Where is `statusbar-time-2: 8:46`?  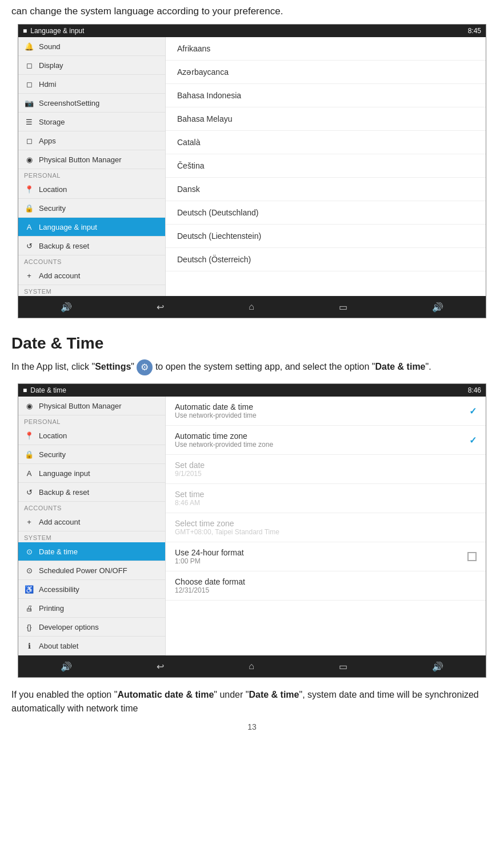 statusbar-time-2: 8:46 is located at coordinates (474, 390).